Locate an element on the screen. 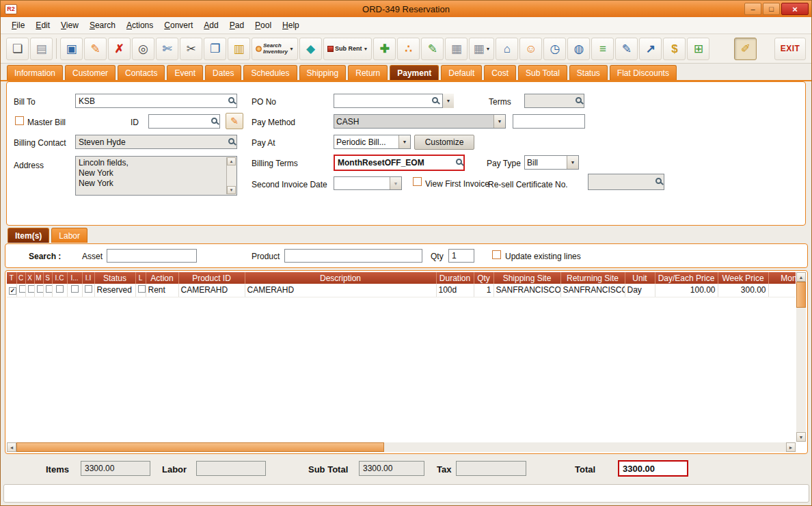  table-row: ✓ Reserved Rent CAMERAHD CAMERAHD 10 is located at coordinates (401, 290).